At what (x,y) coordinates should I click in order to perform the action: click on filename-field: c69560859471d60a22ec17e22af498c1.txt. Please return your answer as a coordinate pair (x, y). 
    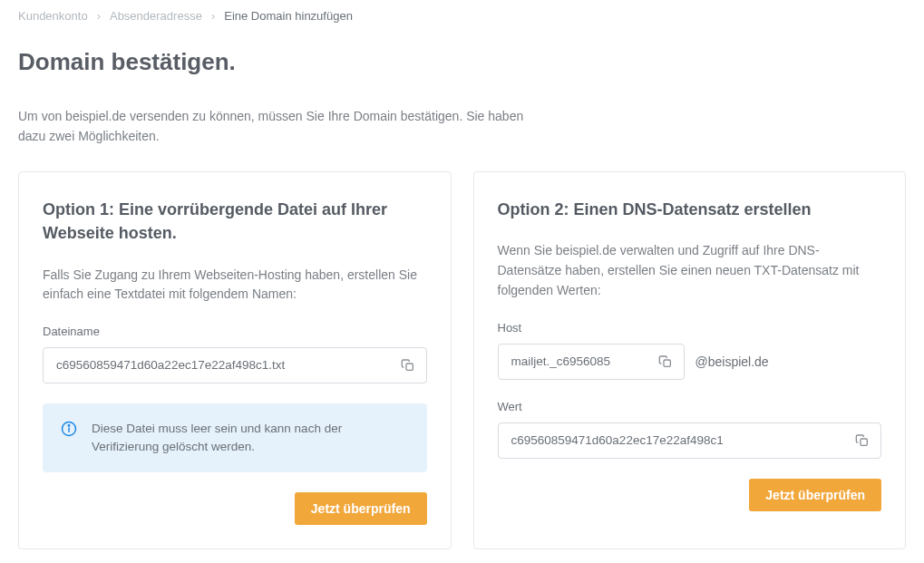
    Looking at the image, I should click on (235, 365).